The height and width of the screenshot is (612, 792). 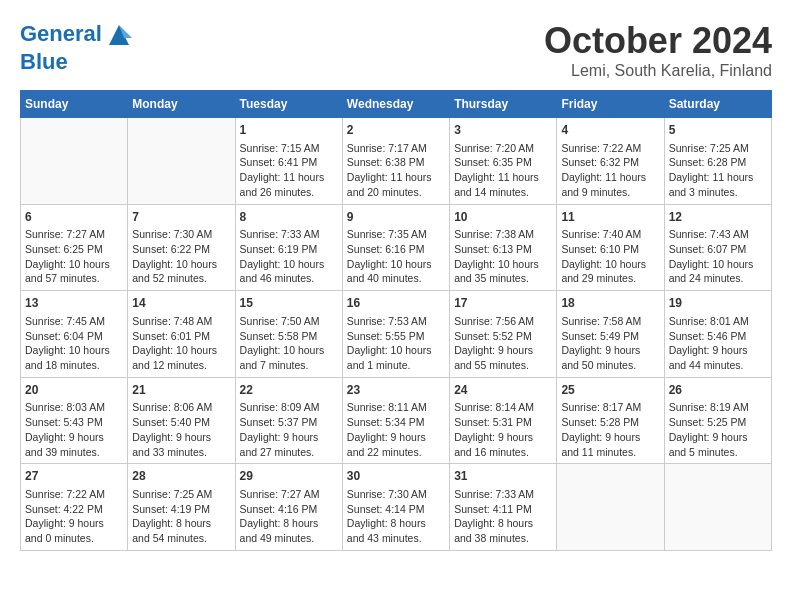 What do you see at coordinates (181, 510) in the screenshot?
I see `cell-content: Sunset: 4:19 PM` at bounding box center [181, 510].